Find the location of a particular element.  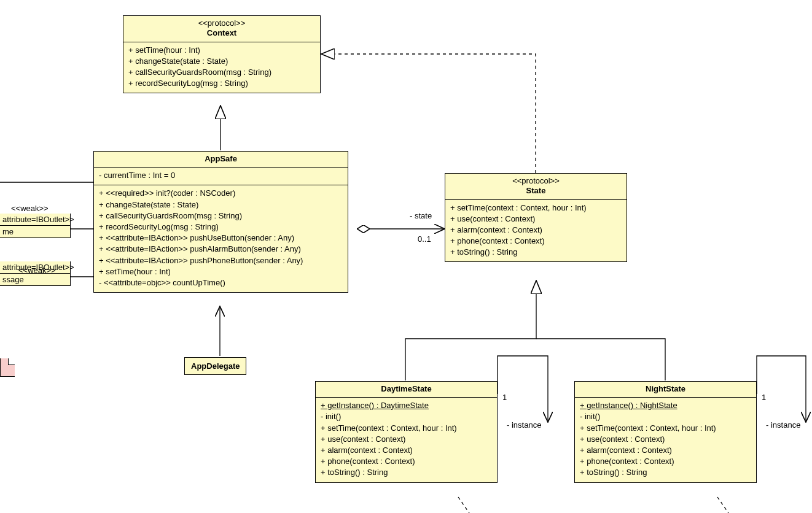

context-stereotype: <<protocol>> is located at coordinates (222, 23).